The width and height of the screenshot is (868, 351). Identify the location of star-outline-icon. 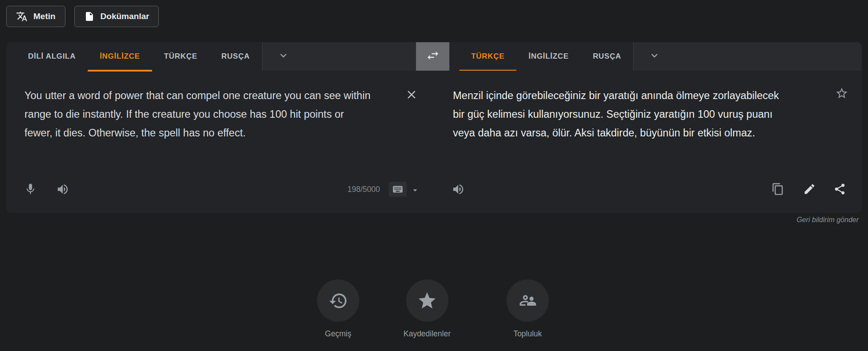
(842, 93).